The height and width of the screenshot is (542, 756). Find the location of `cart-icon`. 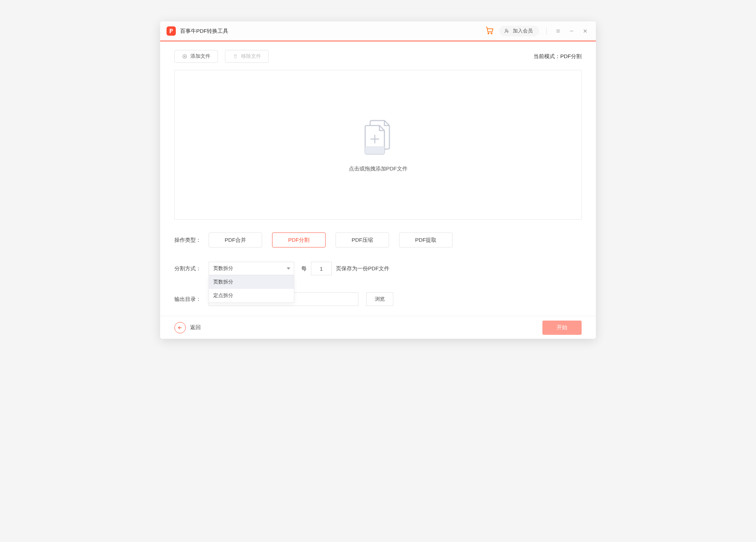

cart-icon is located at coordinates (490, 31).